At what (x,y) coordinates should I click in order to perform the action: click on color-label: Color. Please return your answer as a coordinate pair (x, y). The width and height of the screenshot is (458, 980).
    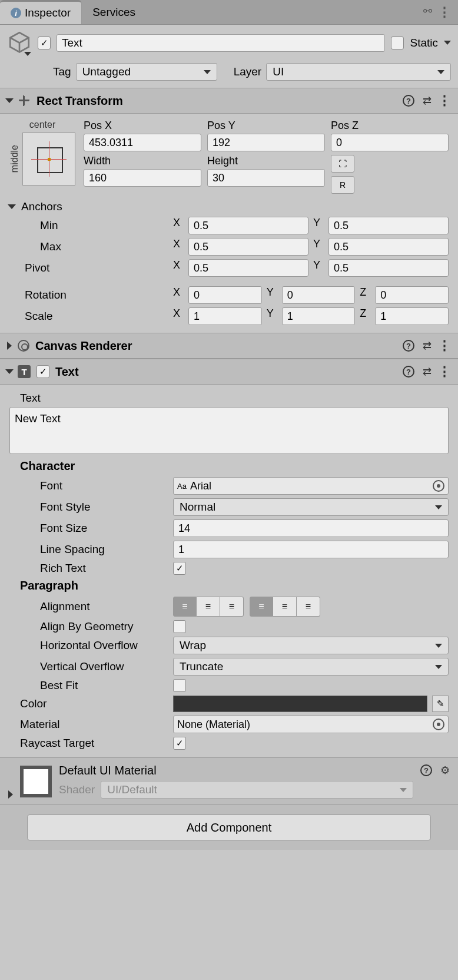
    Looking at the image, I should click on (89, 704).